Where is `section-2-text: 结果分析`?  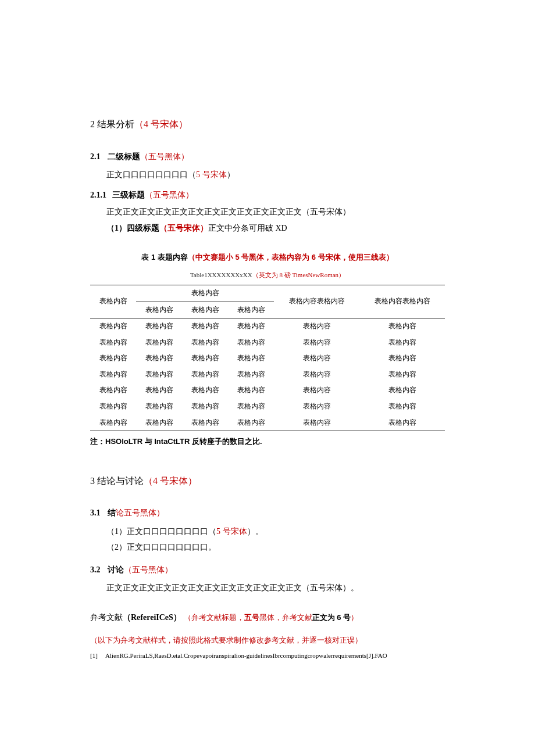 section-2-text: 结果分析 is located at coordinates (115, 124).